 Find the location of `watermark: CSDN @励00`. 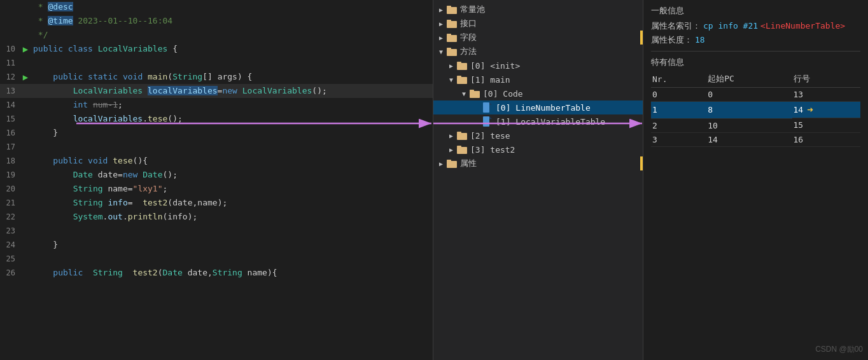

watermark: CSDN @励00 is located at coordinates (839, 350).